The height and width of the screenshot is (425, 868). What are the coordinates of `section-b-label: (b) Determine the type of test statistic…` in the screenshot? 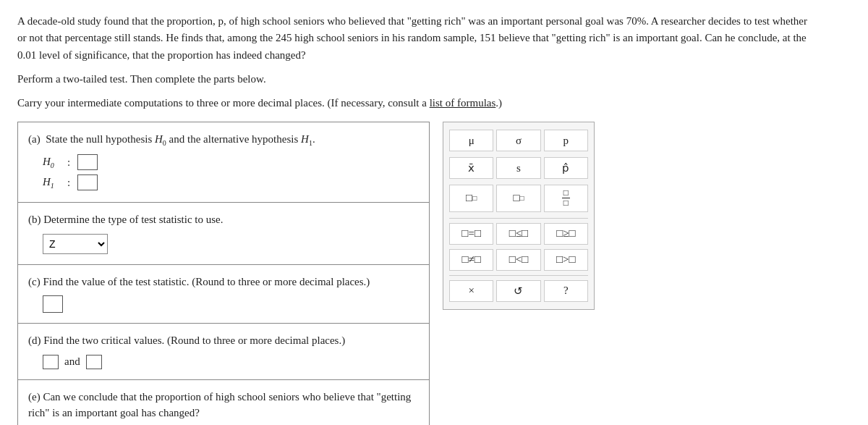 It's located at (224, 220).